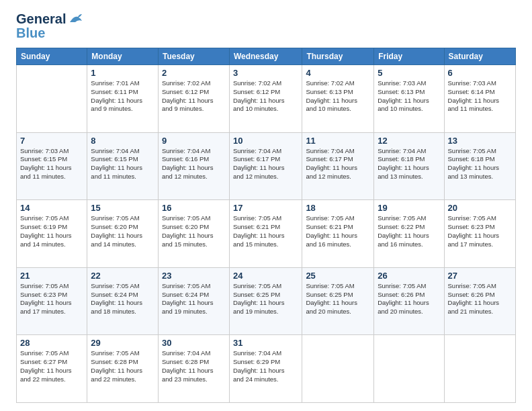 The width and height of the screenshot is (532, 411). I want to click on day-number: 15, so click(122, 208).